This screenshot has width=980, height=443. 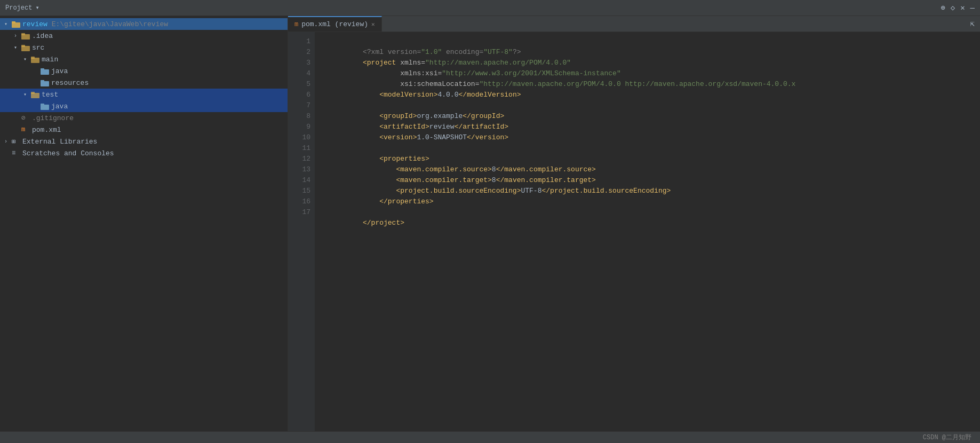 I want to click on line-num-7: 7, so click(x=299, y=106).